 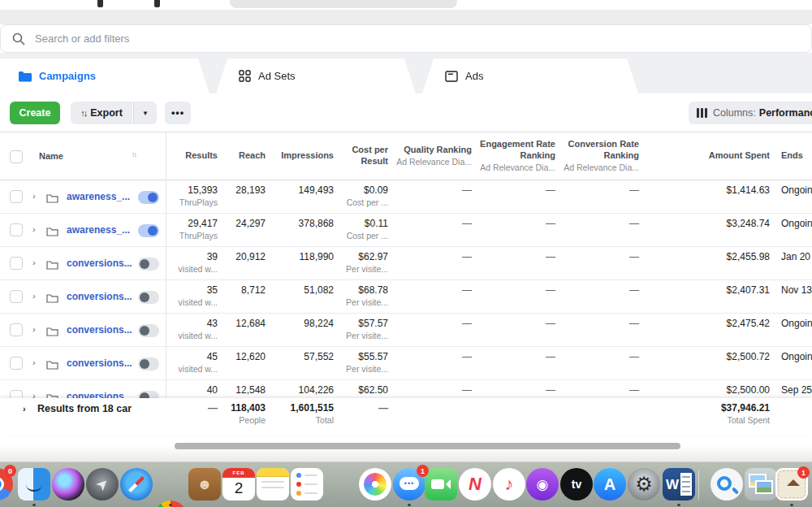 What do you see at coordinates (316, 76) in the screenshot?
I see `tab-ad-sets: Ad Sets` at bounding box center [316, 76].